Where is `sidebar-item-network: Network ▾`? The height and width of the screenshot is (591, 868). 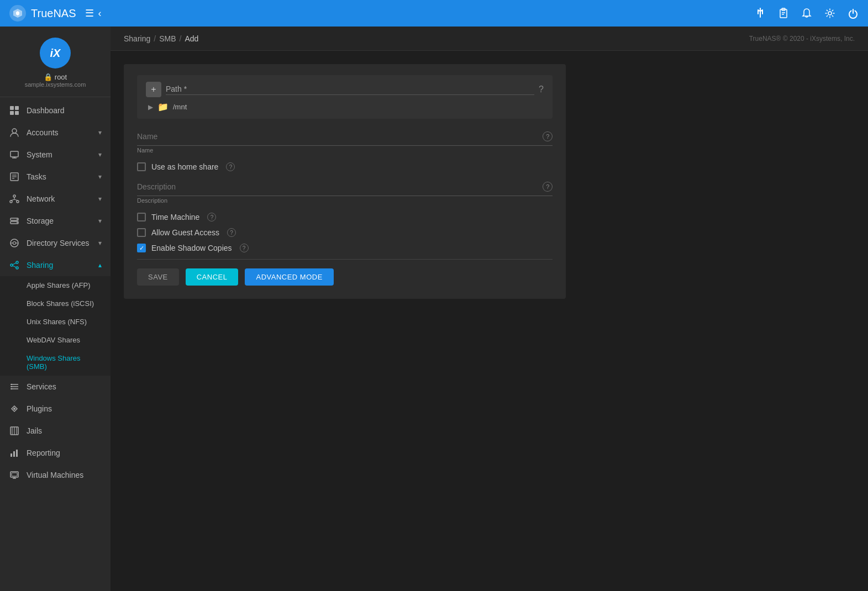 sidebar-item-network: Network ▾ is located at coordinates (55, 199).